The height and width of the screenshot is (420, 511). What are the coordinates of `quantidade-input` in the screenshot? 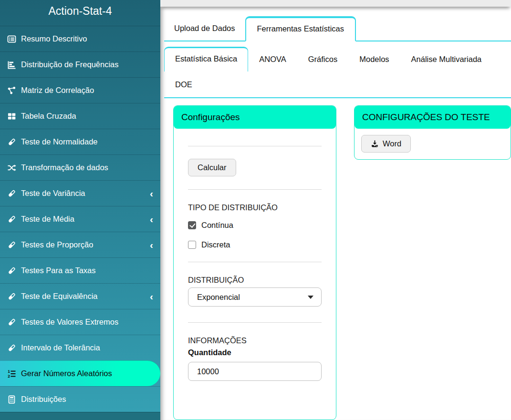 It's located at (255, 371).